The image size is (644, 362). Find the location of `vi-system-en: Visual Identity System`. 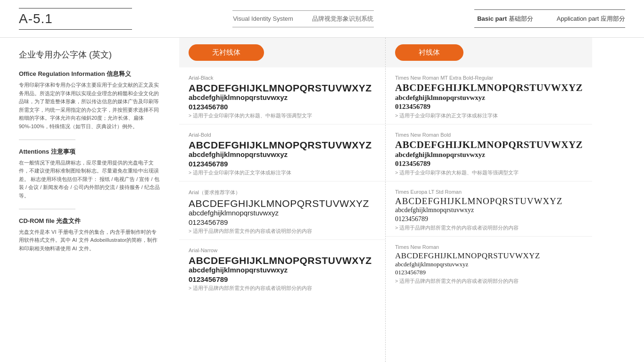

vi-system-en: Visual Identity System is located at coordinates (263, 19).